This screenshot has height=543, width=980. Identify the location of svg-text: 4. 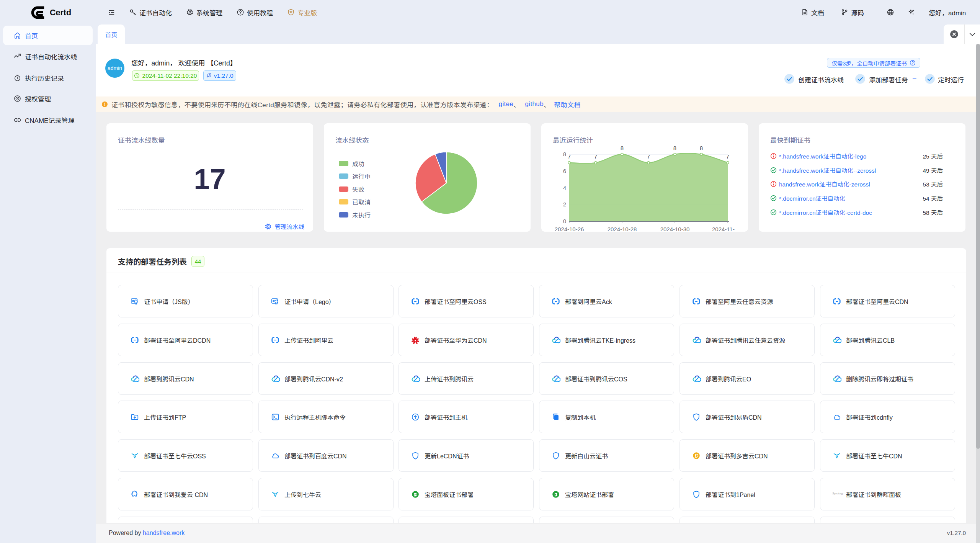
(565, 188).